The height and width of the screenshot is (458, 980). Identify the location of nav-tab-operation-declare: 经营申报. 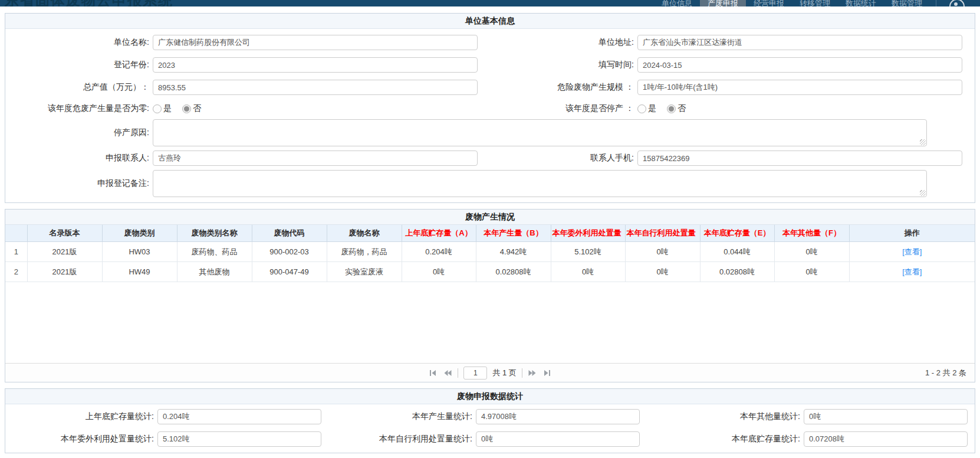
(769, 4).